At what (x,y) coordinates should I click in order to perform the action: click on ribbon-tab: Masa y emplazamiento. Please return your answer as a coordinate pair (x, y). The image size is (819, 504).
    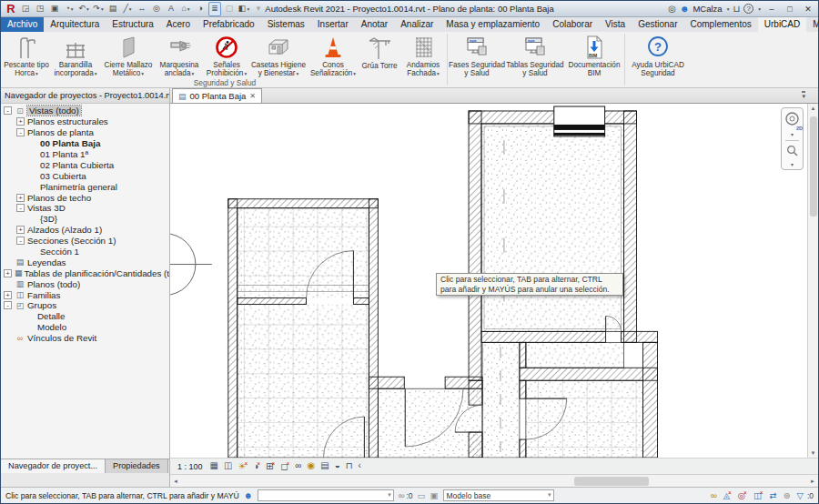
    Looking at the image, I should click on (493, 25).